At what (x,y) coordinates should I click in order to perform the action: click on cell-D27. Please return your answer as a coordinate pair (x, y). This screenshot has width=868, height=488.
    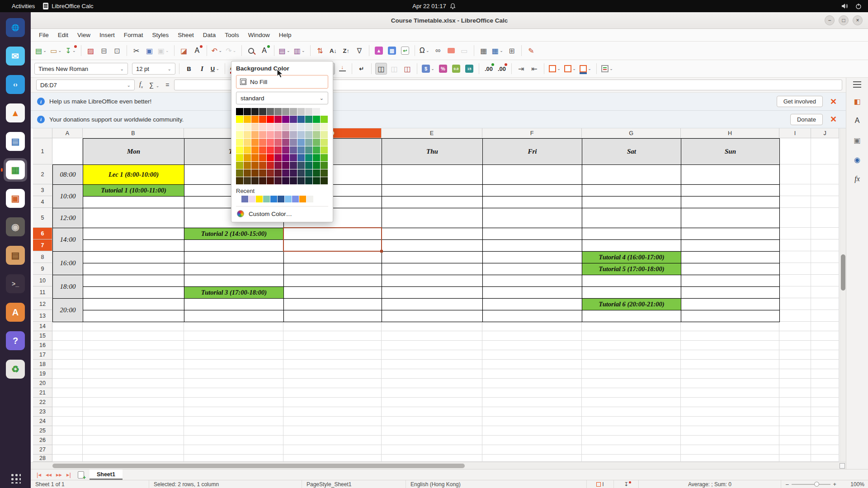
    Looking at the image, I should click on (333, 450).